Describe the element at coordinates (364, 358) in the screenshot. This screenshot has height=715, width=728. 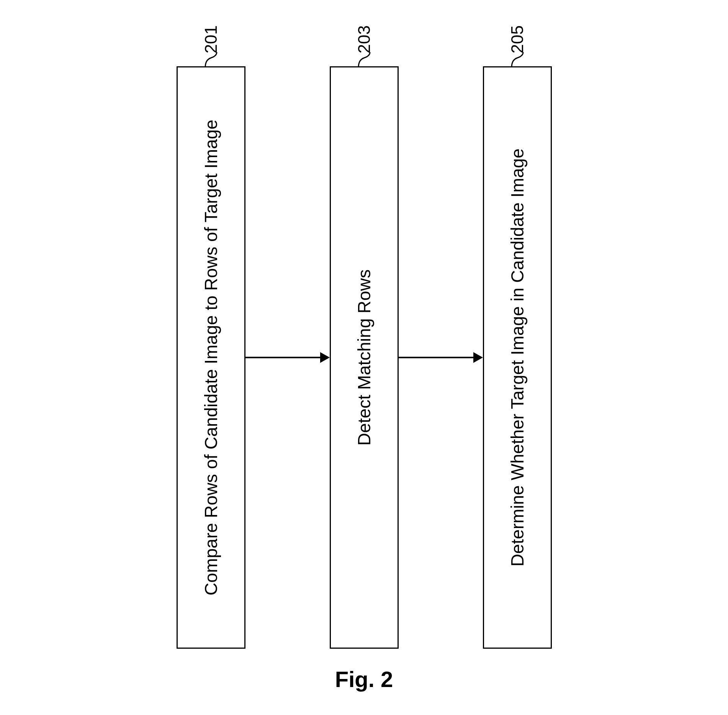
I see `flow-step-text: Detect Matching Rows` at that location.